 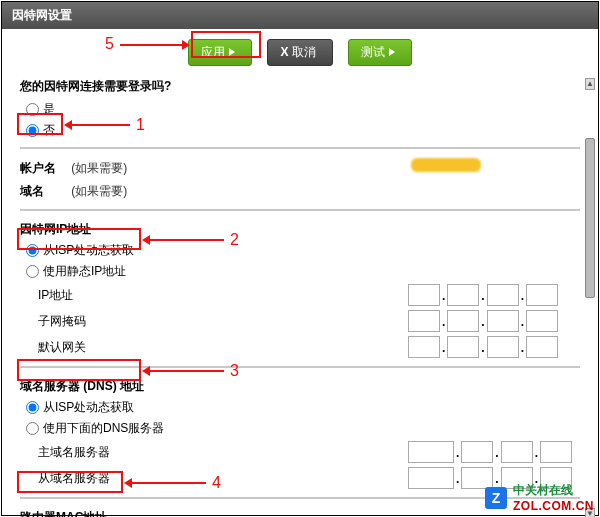 I want to click on field-label: 帐户名, so click(x=44, y=168).